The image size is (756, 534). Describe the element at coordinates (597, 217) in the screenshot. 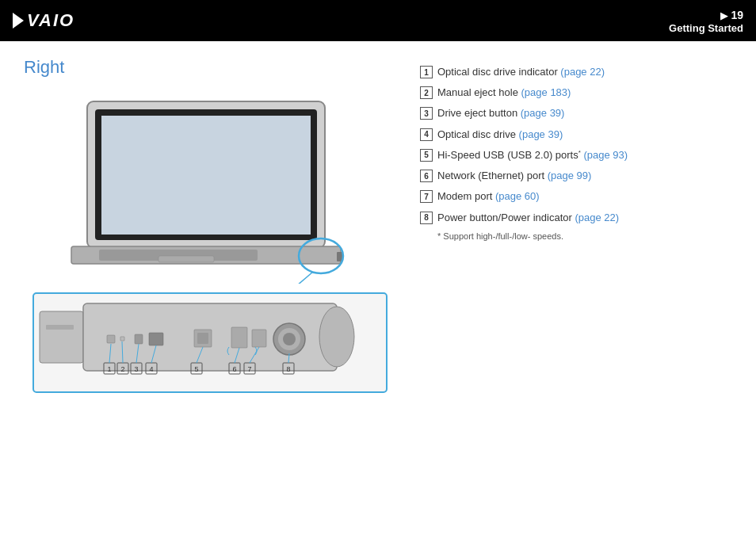

I see `link-8: (page 22)` at that location.